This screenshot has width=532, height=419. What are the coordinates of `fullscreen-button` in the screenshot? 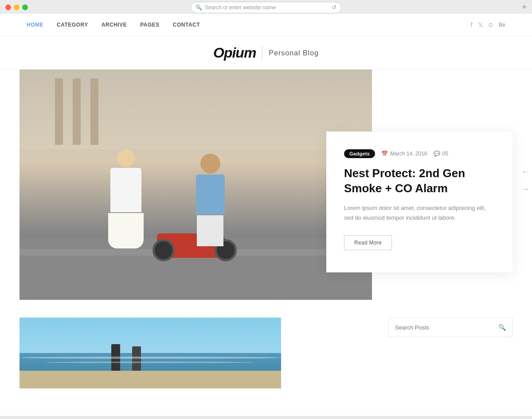 It's located at (25, 7).